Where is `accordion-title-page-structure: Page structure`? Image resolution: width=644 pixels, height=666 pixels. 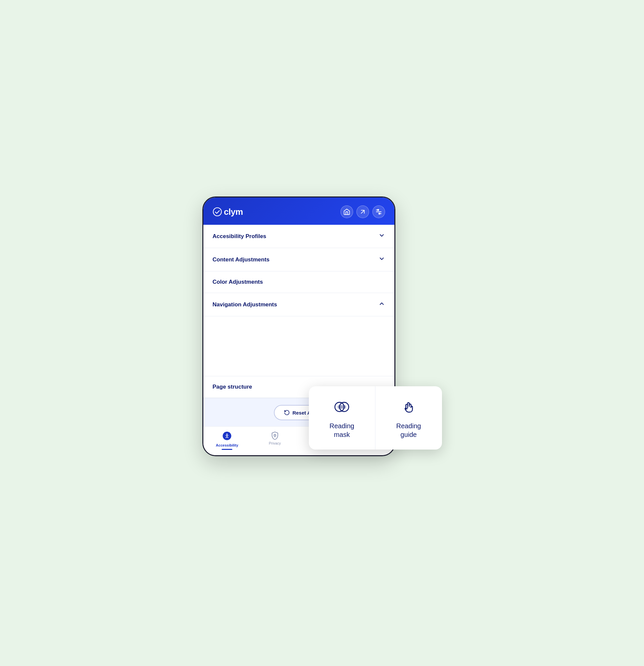 accordion-title-page-structure: Page structure is located at coordinates (232, 387).